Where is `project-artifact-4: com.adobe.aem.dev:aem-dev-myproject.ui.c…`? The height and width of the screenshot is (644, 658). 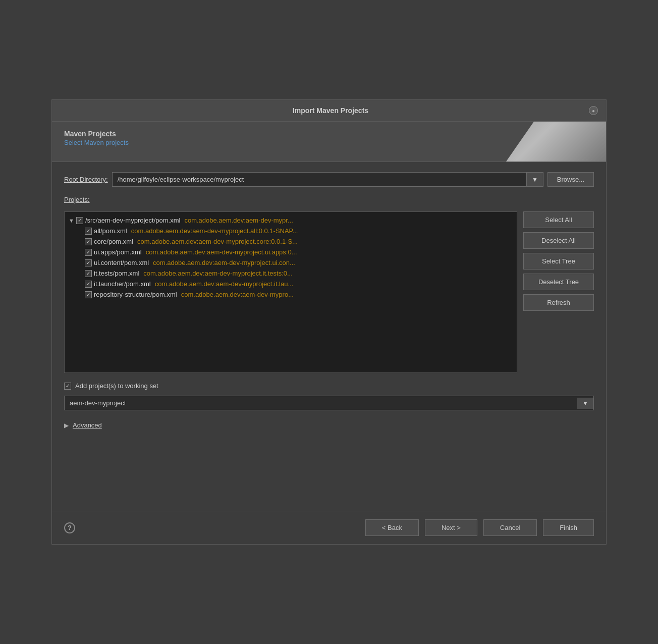
project-artifact-4: com.adobe.aem.dev:aem-dev-myproject.ui.c… is located at coordinates (224, 262).